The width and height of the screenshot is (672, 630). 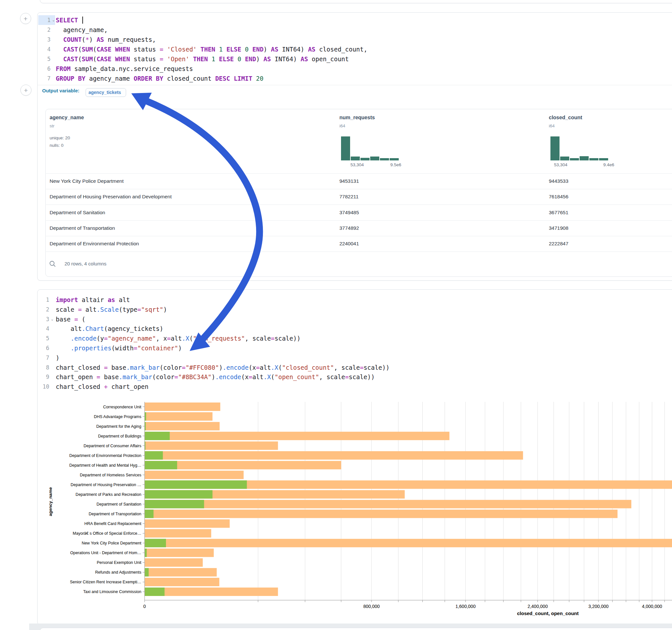 What do you see at coordinates (106, 485) in the screenshot?
I see `y-axis-label: Department of Housing Preservation …` at bounding box center [106, 485].